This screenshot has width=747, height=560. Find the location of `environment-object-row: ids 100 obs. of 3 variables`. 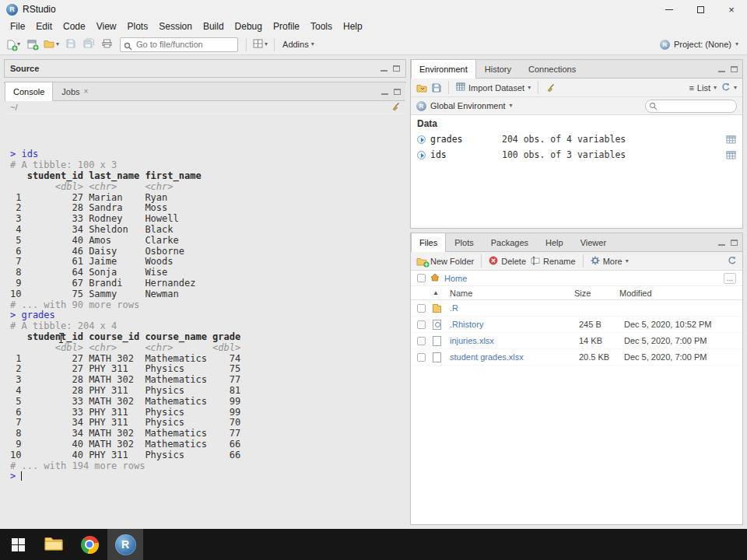

environment-object-row: ids 100 obs. of 3 variables is located at coordinates (577, 155).